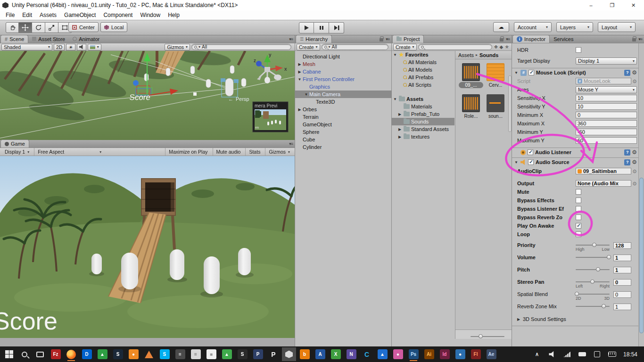  Describe the element at coordinates (531, 39) in the screenshot. I see `tab-inspector: iInspector` at that location.